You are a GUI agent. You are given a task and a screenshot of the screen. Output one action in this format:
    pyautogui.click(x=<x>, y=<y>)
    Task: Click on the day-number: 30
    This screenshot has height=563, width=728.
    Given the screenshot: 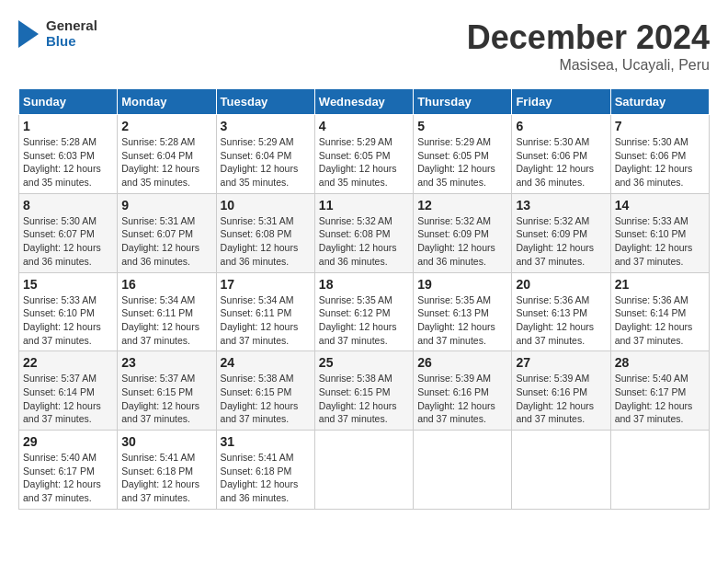 What is the action you would take?
    pyautogui.click(x=166, y=442)
    